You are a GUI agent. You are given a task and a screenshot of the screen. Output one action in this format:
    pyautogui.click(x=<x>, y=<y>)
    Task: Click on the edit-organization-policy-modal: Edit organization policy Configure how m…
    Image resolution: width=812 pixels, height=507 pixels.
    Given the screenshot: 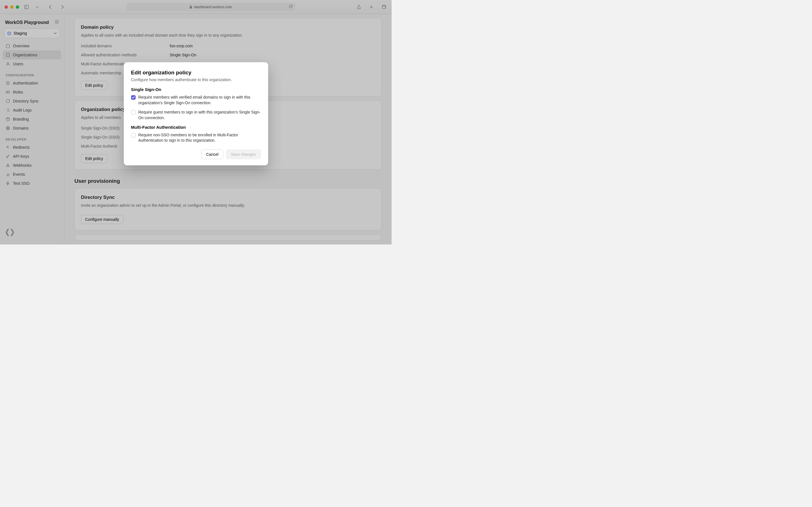 What is the action you would take?
    pyautogui.click(x=196, y=114)
    